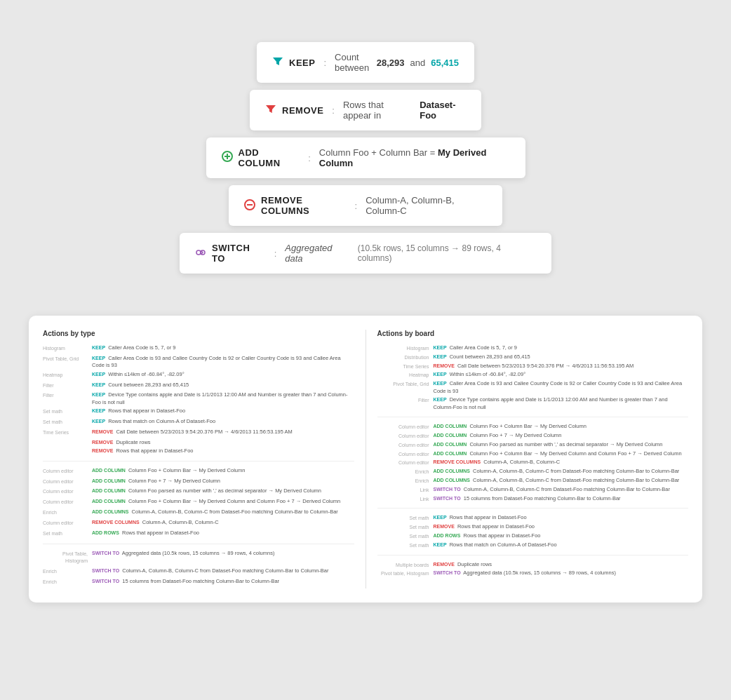 This screenshot has height=700, width=731. I want to click on card-keep: KEEP : Count between 28,293 and 65,415, so click(366, 62).